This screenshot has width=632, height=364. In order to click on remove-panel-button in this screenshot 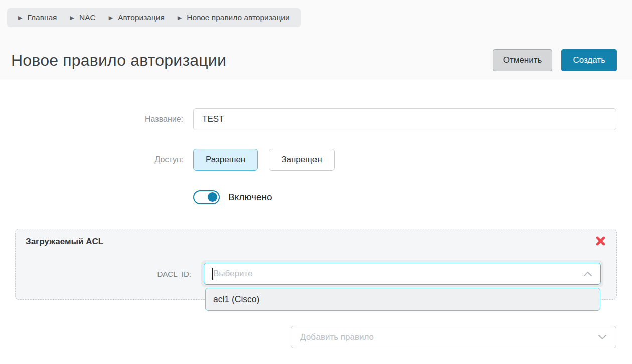, I will do `click(601, 241)`.